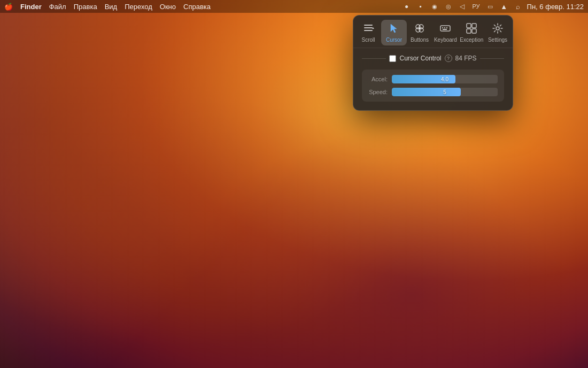  Describe the element at coordinates (466, 58) in the screenshot. I see `fps-display: 84 FPS` at that location.